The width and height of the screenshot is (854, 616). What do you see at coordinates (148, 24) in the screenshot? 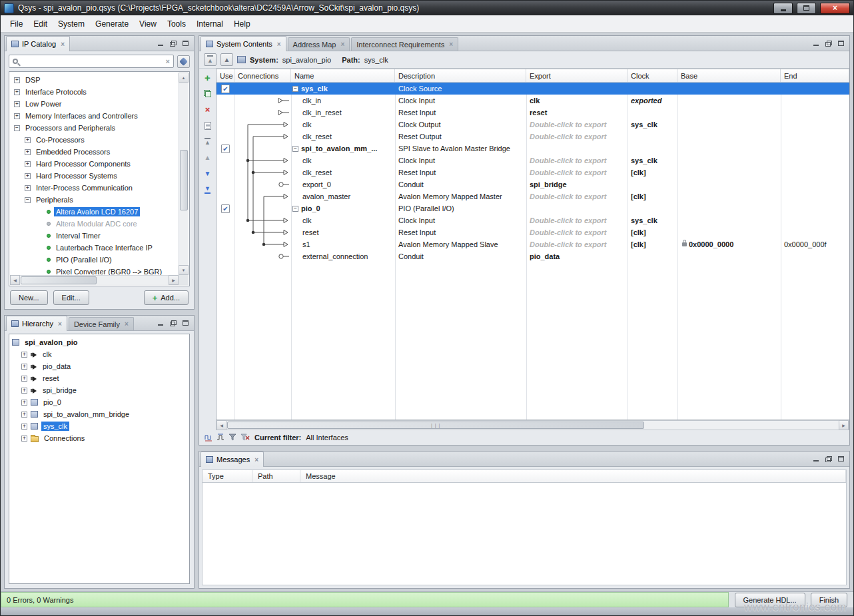
I see `menu-item-view: View` at bounding box center [148, 24].